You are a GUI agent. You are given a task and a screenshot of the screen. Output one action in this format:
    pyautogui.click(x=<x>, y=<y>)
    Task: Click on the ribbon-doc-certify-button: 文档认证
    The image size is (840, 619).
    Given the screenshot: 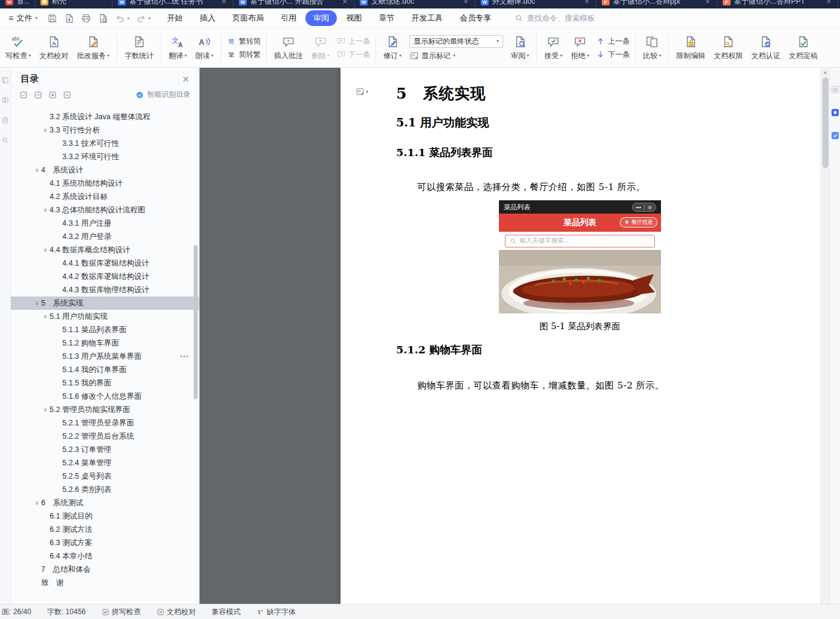 What is the action you would take?
    pyautogui.click(x=766, y=48)
    